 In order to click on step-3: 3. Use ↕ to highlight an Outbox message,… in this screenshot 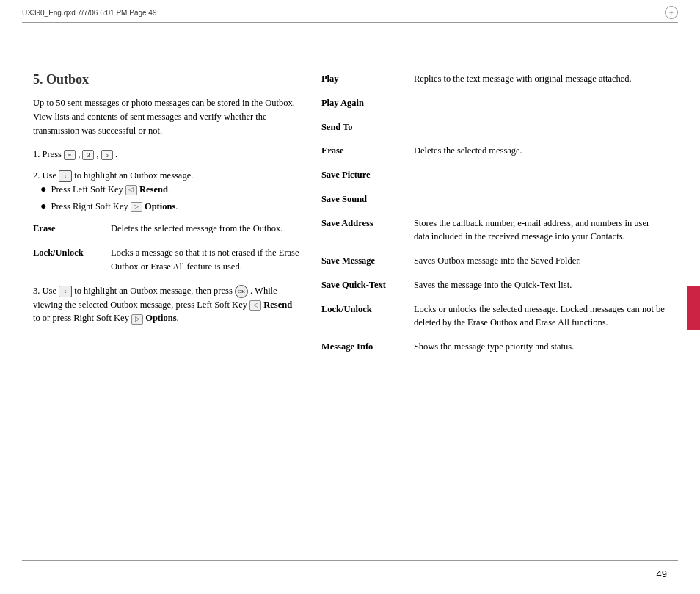, I will do `click(166, 305)`.